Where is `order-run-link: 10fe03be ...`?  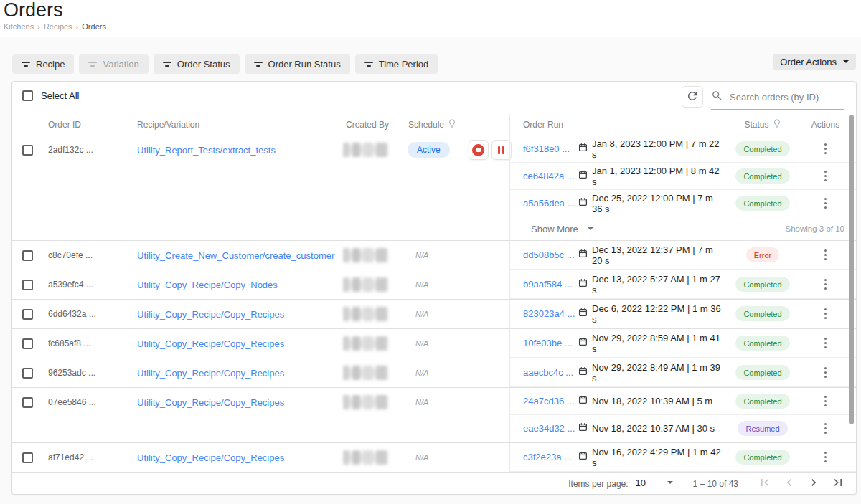
order-run-link: 10fe03be ... is located at coordinates (551, 343).